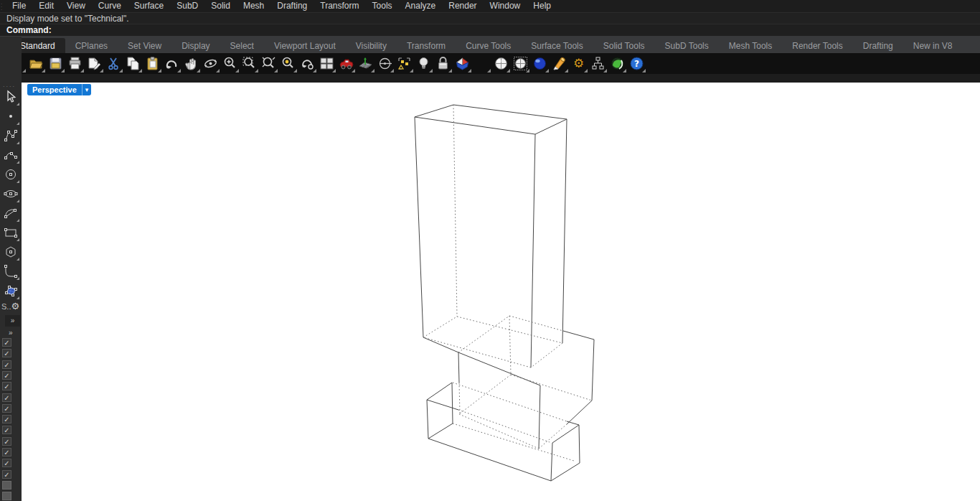 The image size is (980, 501). Describe the element at coordinates (818, 46) in the screenshot. I see `tab-render-tools: Render Tools` at that location.